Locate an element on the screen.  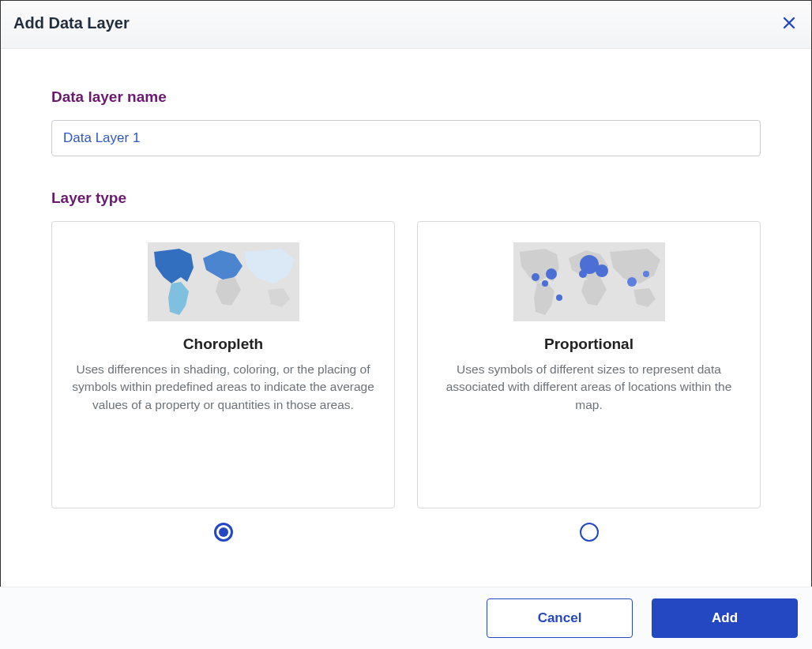
proportional-desc: Uses symbols of different sizes to repre… is located at coordinates (589, 387).